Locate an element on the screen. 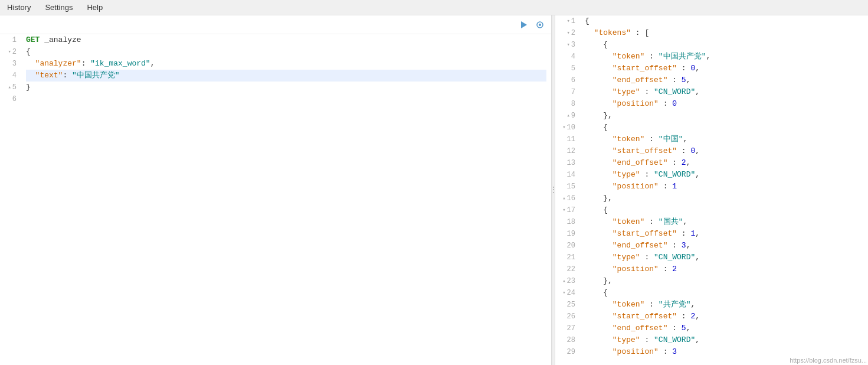 The width and height of the screenshot is (868, 365). rln-28: 28 is located at coordinates (568, 340).